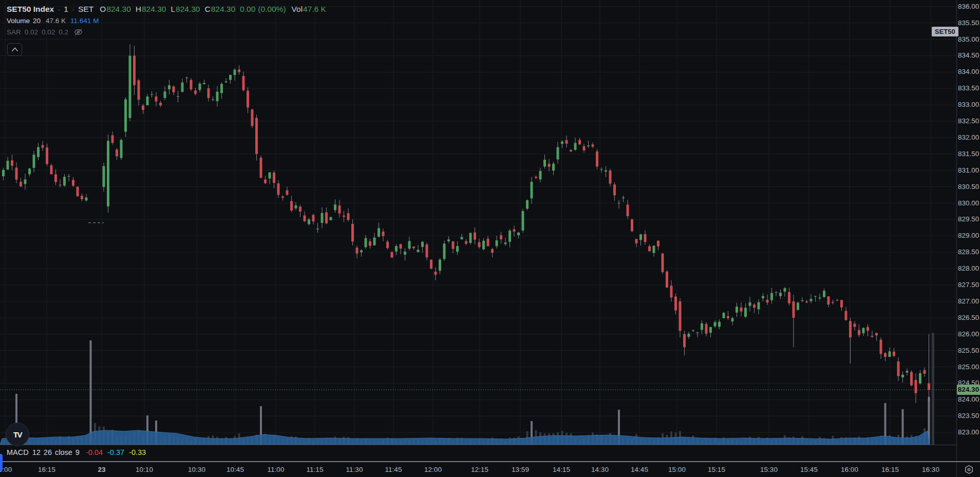 The height and width of the screenshot is (477, 980). What do you see at coordinates (48, 452) in the screenshot?
I see `legend-text: 26` at bounding box center [48, 452].